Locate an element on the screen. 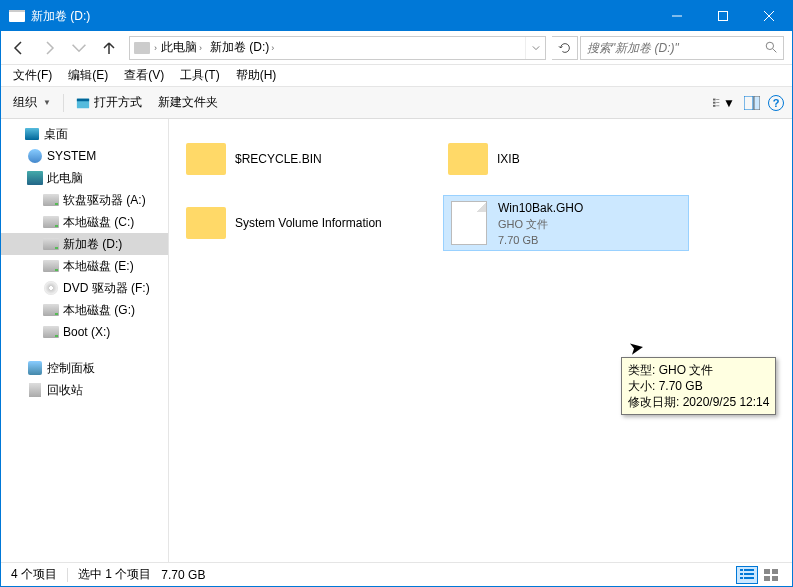 This screenshot has height=587, width=793. menu-view: 查看(V) is located at coordinates (144, 76).